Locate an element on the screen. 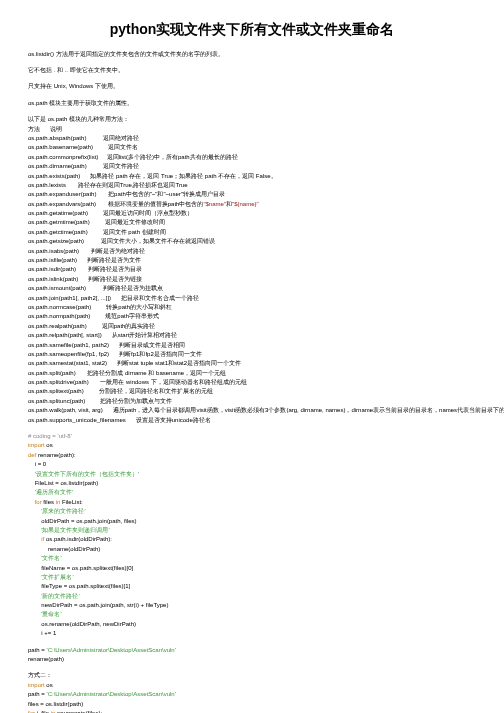  api-line: os.path.splitdrive(path) 一般用在 windows 下，… is located at coordinates (252, 382).